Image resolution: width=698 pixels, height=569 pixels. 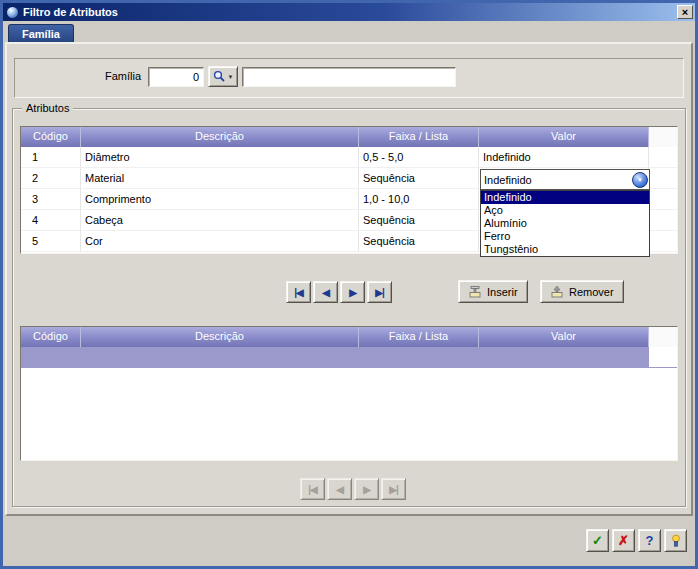 I want to click on familia-name-input, so click(x=349, y=77).